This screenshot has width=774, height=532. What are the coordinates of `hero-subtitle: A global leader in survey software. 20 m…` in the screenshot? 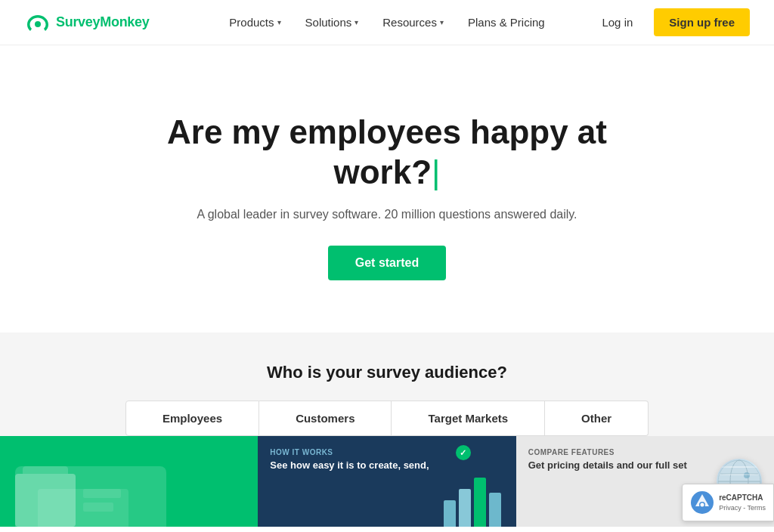 It's located at (387, 215).